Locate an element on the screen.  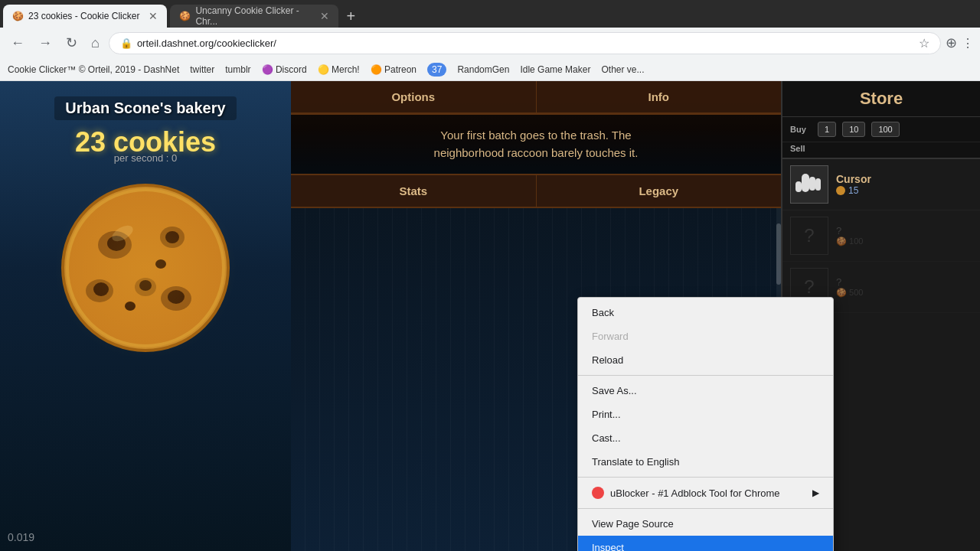
context-inspect: Inspect is located at coordinates (706, 543).